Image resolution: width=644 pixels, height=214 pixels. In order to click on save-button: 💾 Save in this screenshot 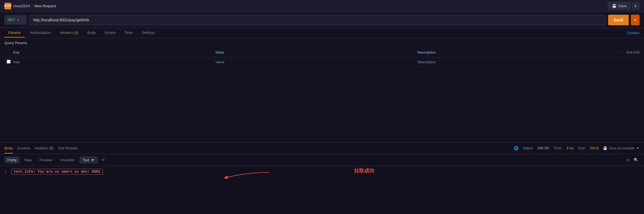, I will do `click(619, 6)`.